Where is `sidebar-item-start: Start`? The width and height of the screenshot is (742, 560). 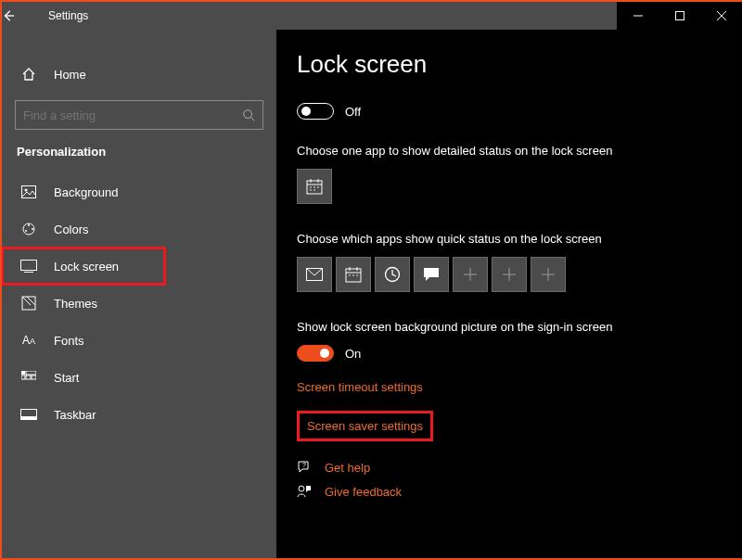
sidebar-item-start: Start is located at coordinates (139, 377).